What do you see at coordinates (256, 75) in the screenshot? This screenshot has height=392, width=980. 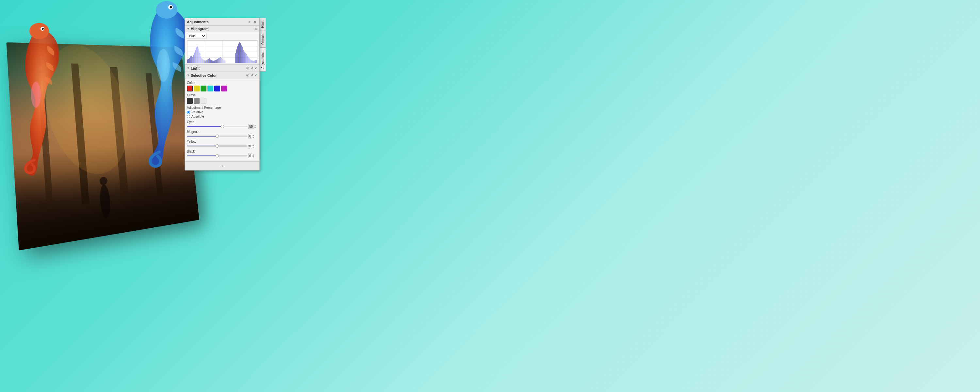 I see `sc-check-icon: ✓` at bounding box center [256, 75].